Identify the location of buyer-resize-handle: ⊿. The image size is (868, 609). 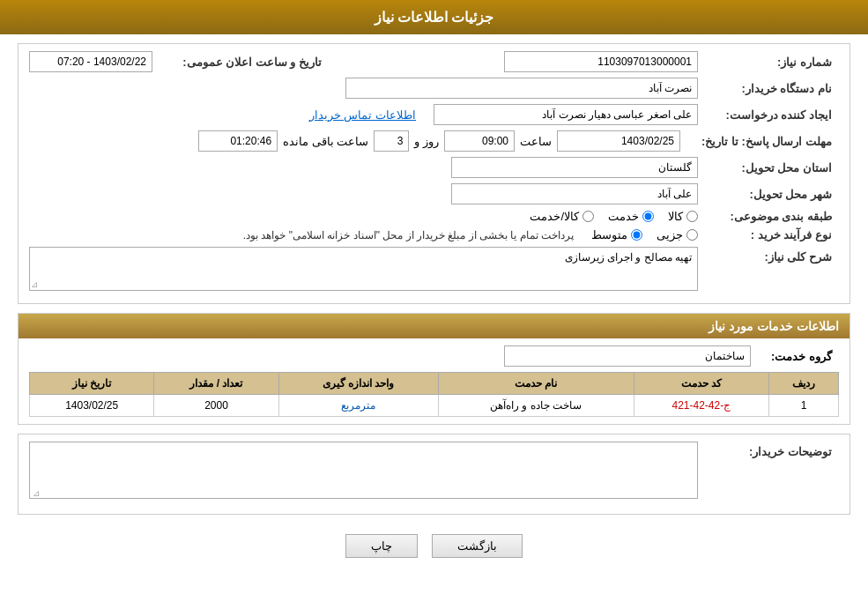
(36, 494).